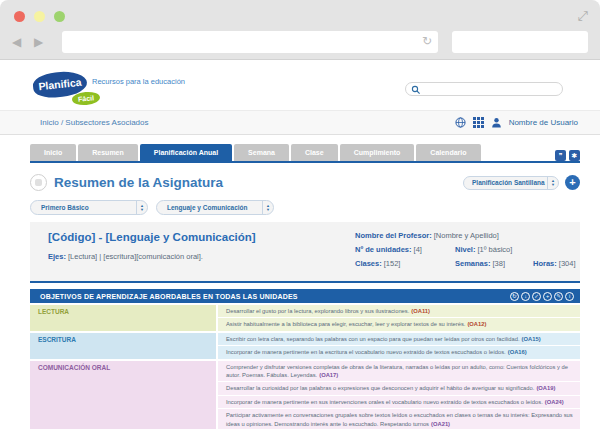 The height and width of the screenshot is (429, 600). Describe the element at coordinates (546, 388) in the screenshot. I see `objetivo-code: (OA19)` at that location.